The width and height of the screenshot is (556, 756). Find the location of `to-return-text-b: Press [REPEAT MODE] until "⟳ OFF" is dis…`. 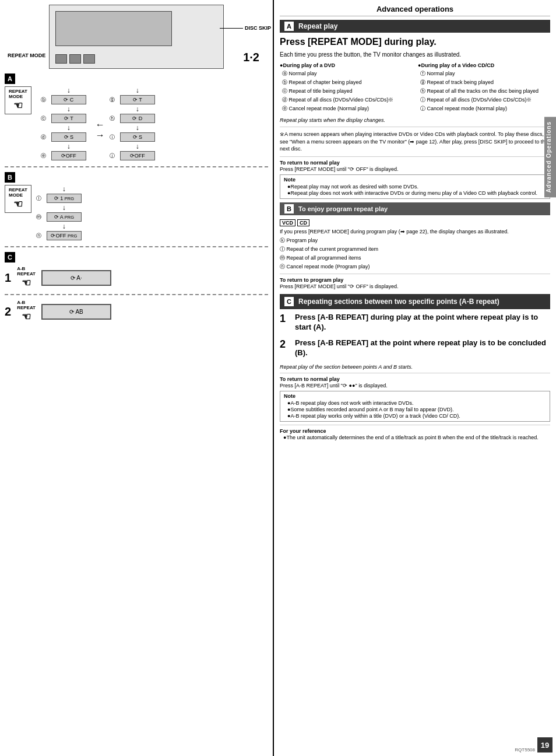

to-return-text-b: Press [REPEAT MODE] until "⟳ OFF" is dis… is located at coordinates (415, 286).